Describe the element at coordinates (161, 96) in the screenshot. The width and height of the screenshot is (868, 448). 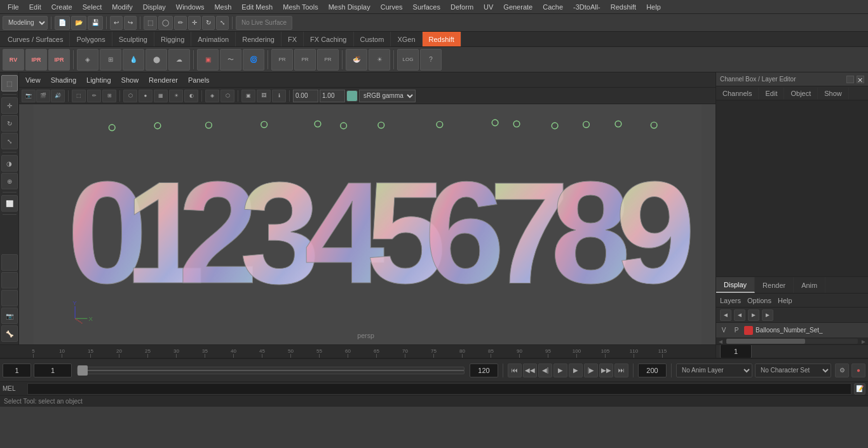
I see `vp-texture-icon: ▦` at that location.